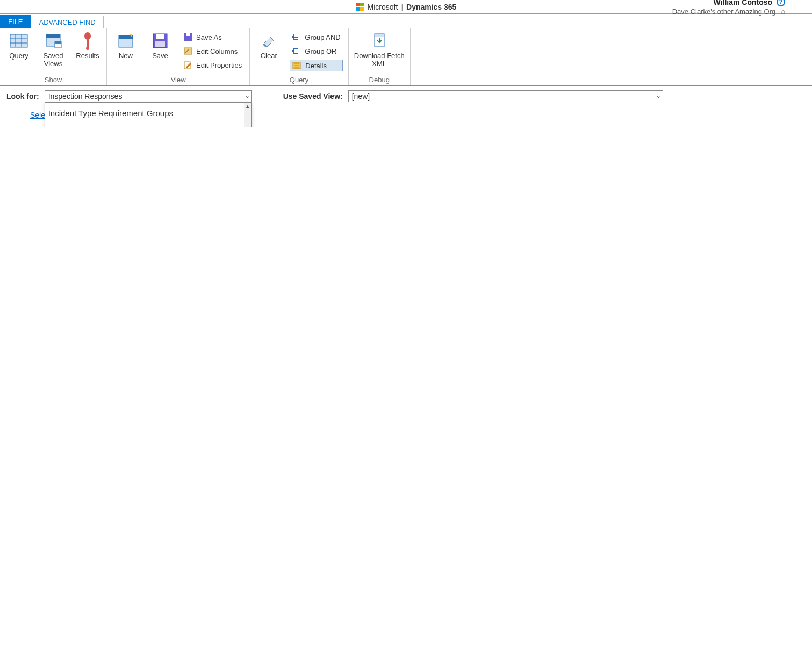  What do you see at coordinates (160, 46) in the screenshot?
I see `save-button: Save` at bounding box center [160, 46].